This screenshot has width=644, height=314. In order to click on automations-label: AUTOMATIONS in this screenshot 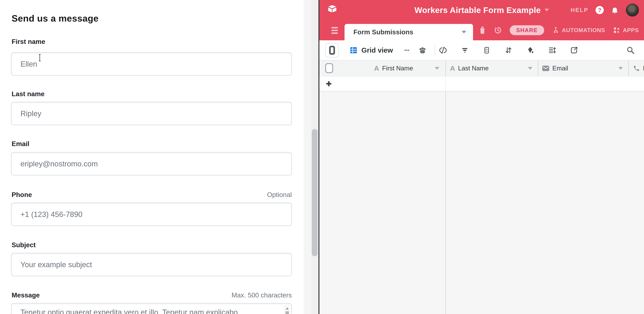, I will do `click(584, 30)`.